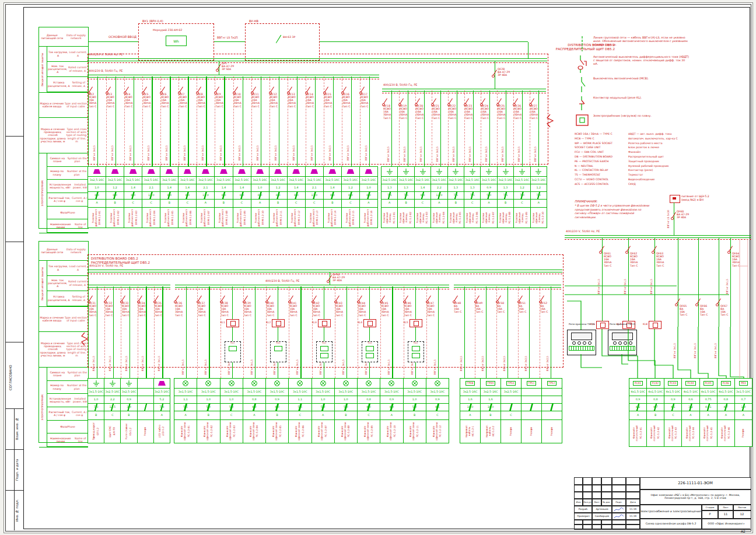  I want to click on feeder: QF18RCBO16A30mAТип CВВГнг 3х2,5, so click(391, 128).